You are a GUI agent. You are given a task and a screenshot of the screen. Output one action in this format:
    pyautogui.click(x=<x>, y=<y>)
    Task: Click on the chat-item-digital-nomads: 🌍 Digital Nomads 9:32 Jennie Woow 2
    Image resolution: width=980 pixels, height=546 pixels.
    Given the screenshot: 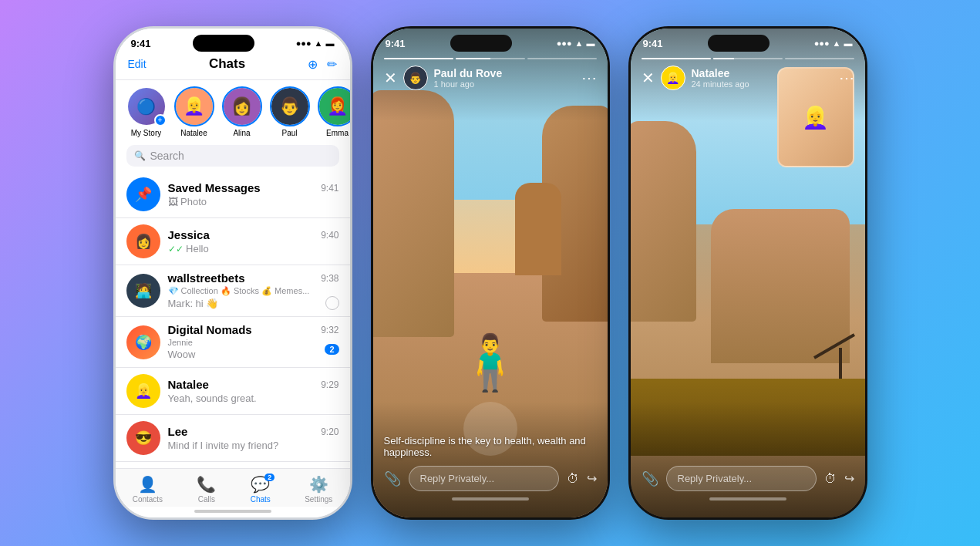 What is the action you would take?
    pyautogui.click(x=233, y=342)
    